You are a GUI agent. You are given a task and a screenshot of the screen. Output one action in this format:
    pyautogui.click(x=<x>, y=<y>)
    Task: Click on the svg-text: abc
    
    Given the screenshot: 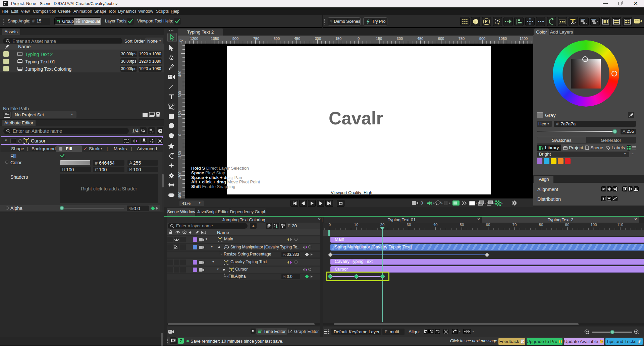 What is the action you would take?
    pyautogui.click(x=226, y=247)
    